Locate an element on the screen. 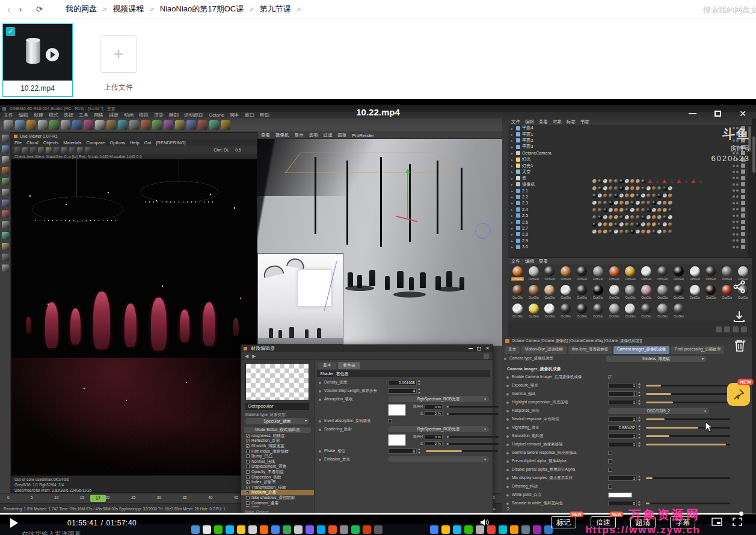 The image size is (756, 535). object-manager-tab: 标签 is located at coordinates (571, 122).